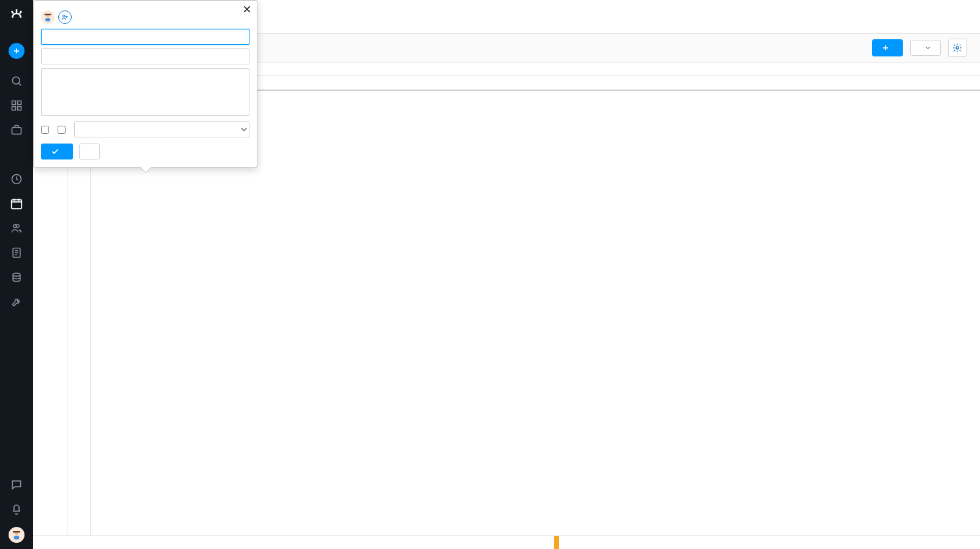  I want to click on location-input, so click(145, 56).